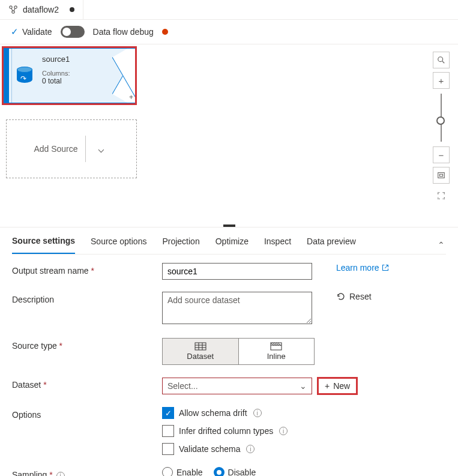  What do you see at coordinates (385, 268) in the screenshot?
I see `external-link-icon` at bounding box center [385, 268].